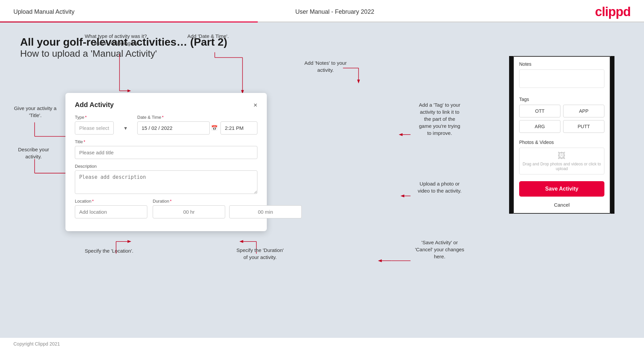  What do you see at coordinates (208, 36) in the screenshot?
I see `annot-date-time: Add 'Date & Time'.` at bounding box center [208, 36].